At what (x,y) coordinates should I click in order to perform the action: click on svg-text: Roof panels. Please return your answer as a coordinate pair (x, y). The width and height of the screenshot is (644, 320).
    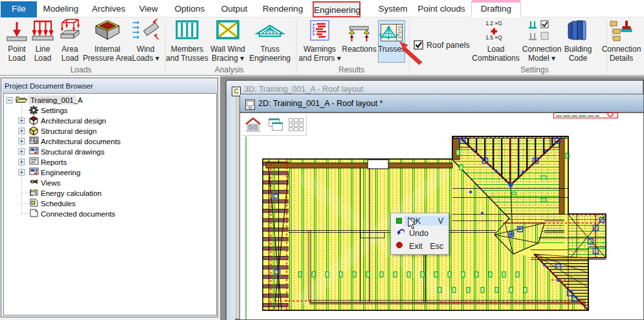
    Looking at the image, I should click on (448, 45).